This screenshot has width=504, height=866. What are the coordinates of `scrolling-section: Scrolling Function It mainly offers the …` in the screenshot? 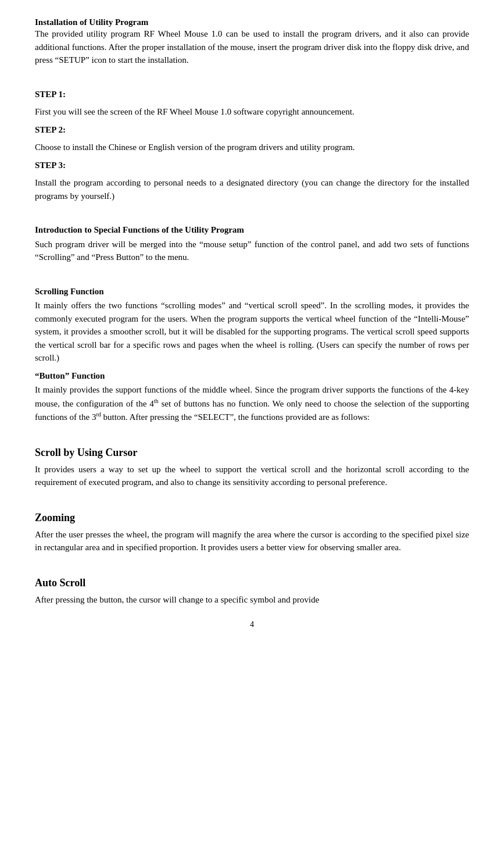 It's located at (252, 355).